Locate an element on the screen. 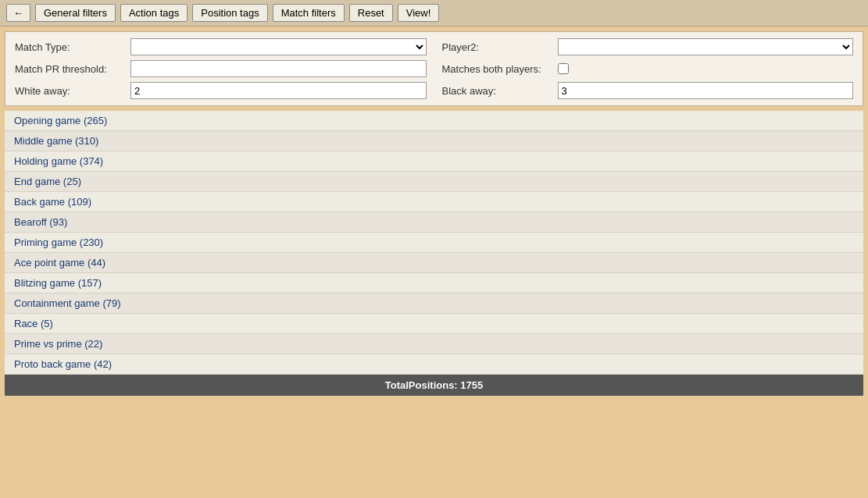  reset-button: Reset is located at coordinates (371, 12).